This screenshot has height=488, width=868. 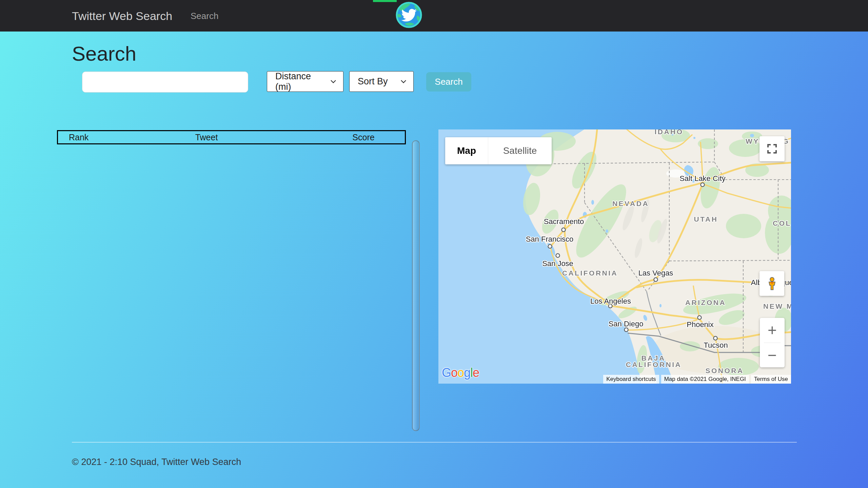 What do you see at coordinates (669, 133) in the screenshot?
I see `map-state-label: IDAHO` at bounding box center [669, 133].